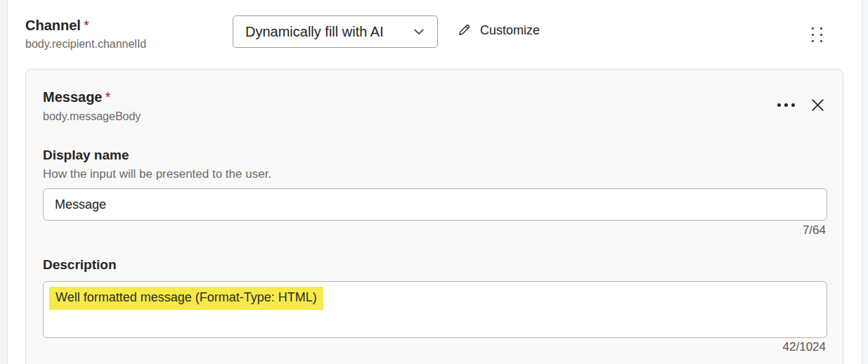 Image resolution: width=868 pixels, height=364 pixels. I want to click on close-card-button, so click(818, 105).